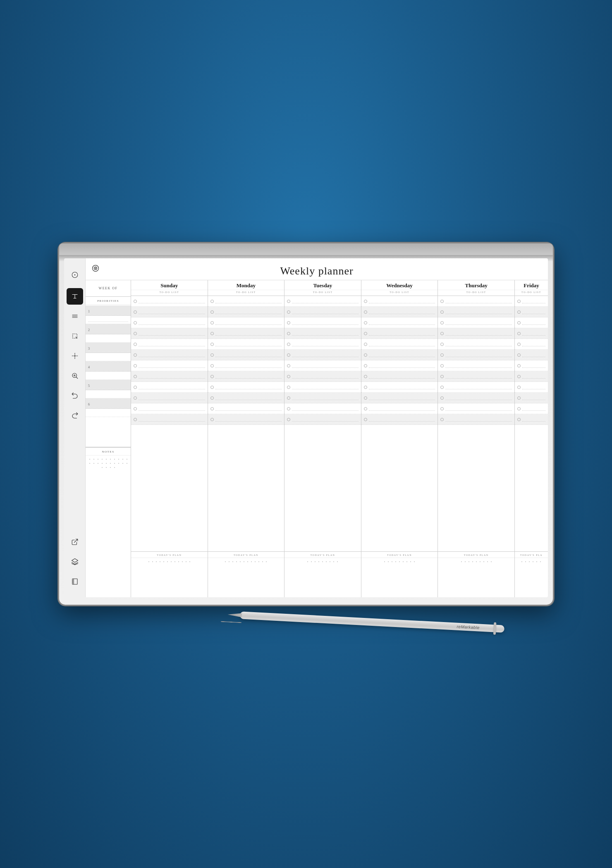 The height and width of the screenshot is (868, 612). What do you see at coordinates (75, 582) in the screenshot?
I see `notebook-btn` at bounding box center [75, 582].